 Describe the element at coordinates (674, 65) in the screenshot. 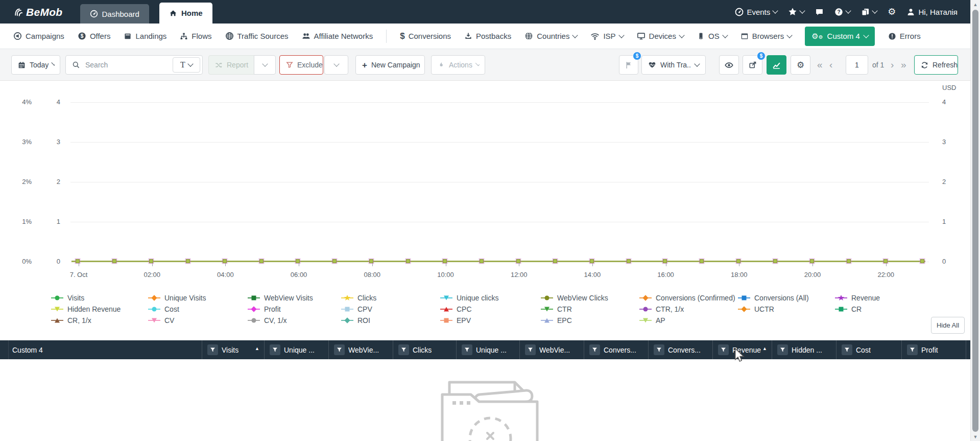

I see `with-traffic-filter: With Tra...` at that location.